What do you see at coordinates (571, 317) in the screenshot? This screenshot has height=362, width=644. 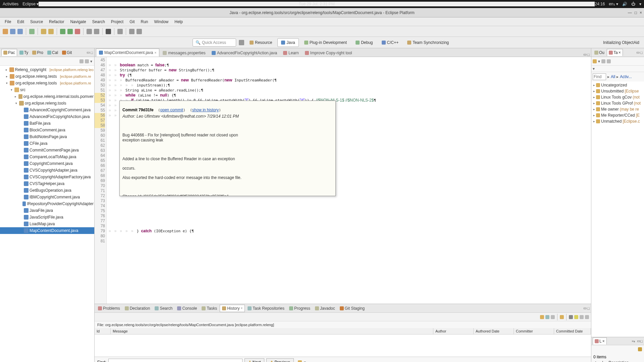 I see `compare-mode-icon` at bounding box center [571, 317].